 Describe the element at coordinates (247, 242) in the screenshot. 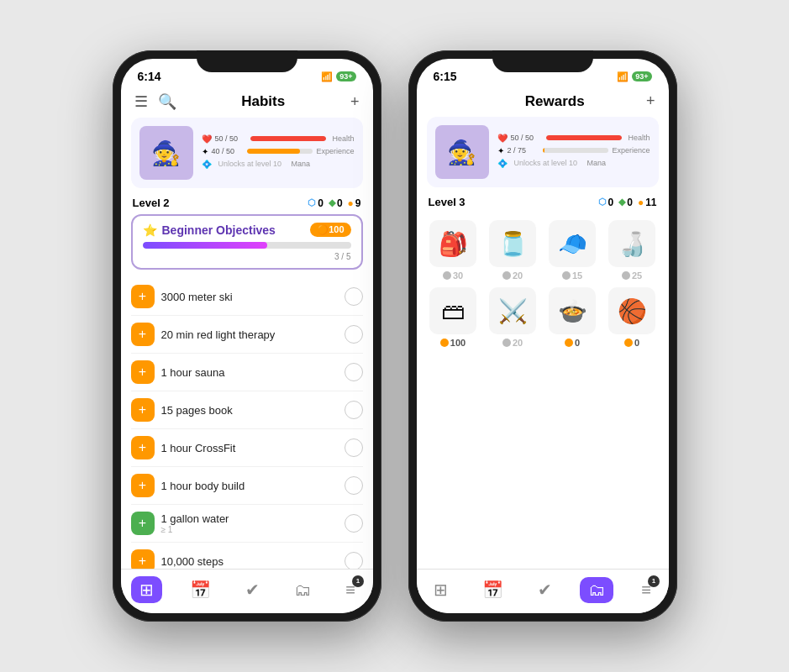

I see `objectives-card-1: ⭐ Beginner Objectives 🟠100 3 / 5` at that location.